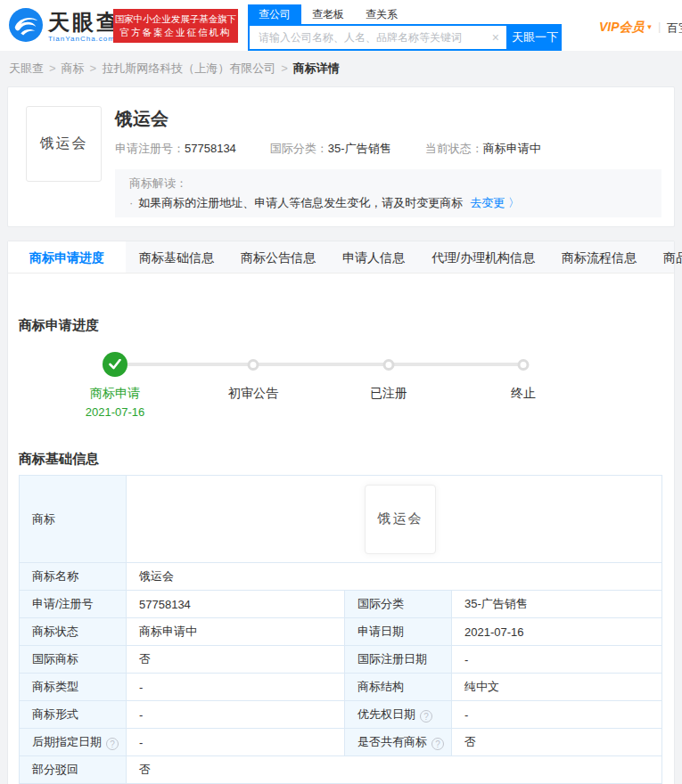  I want to click on info-label: 商标结构, so click(399, 688).